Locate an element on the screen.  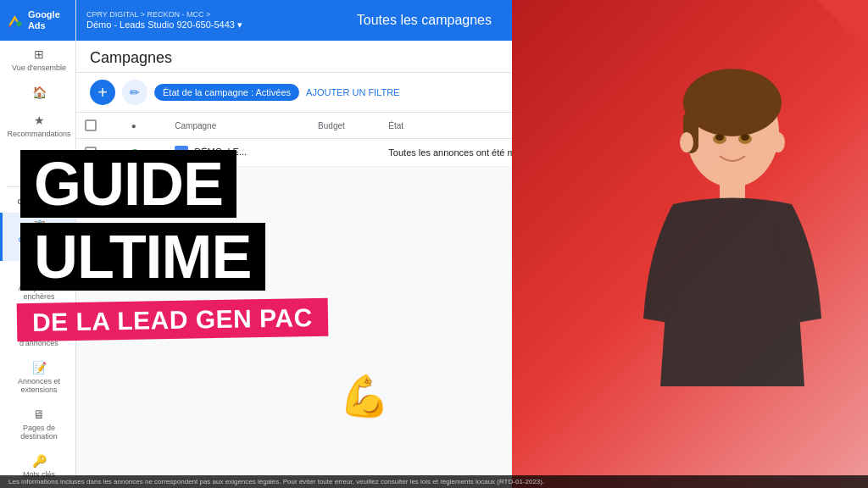
sidebar-item-insights: 💡 Insights is located at coordinates (37, 164).